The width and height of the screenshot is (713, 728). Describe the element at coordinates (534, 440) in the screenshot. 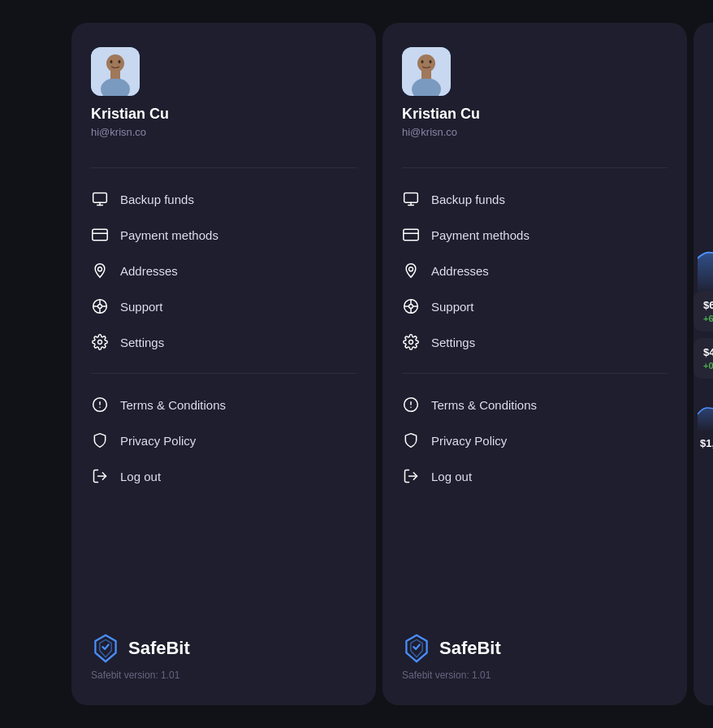

I see `menu-secondary-2: Terms & Conditions Privacy Policy` at that location.